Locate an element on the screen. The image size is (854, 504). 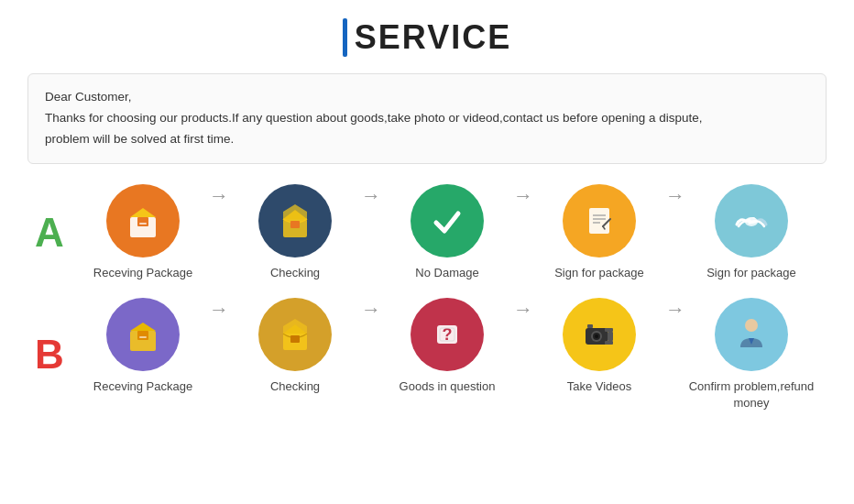
arrow-a1: → is located at coordinates (219, 209).